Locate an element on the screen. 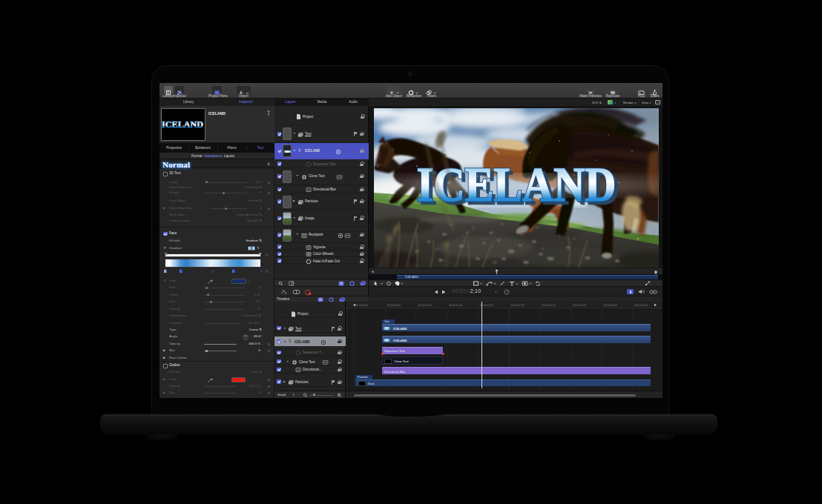  svg-text: ICELAND is located at coordinates (183, 125).